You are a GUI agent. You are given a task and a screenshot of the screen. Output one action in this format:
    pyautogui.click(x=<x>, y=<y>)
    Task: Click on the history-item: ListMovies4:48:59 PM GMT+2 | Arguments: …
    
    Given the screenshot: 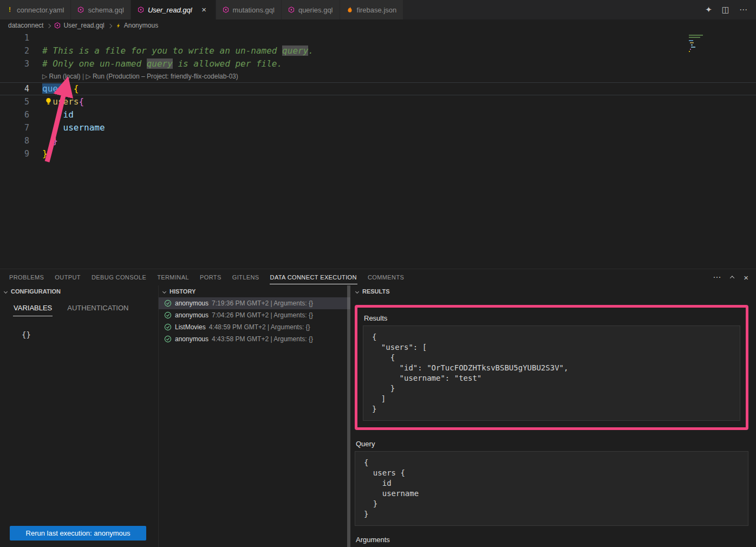 What is the action you would take?
    pyautogui.click(x=255, y=327)
    